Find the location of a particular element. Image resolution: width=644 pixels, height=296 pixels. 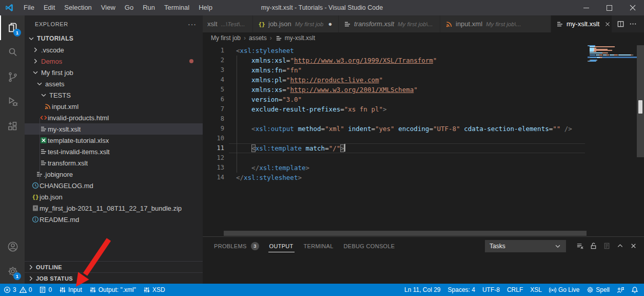

tab-transform-xslt: transform.xsltMy first job\... is located at coordinates (389, 24).